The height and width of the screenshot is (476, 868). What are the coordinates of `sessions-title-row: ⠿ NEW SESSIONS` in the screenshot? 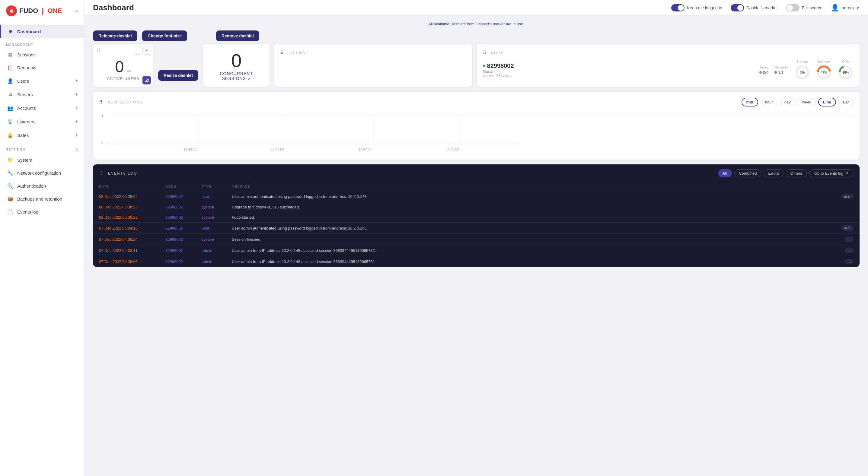 It's located at (121, 102).